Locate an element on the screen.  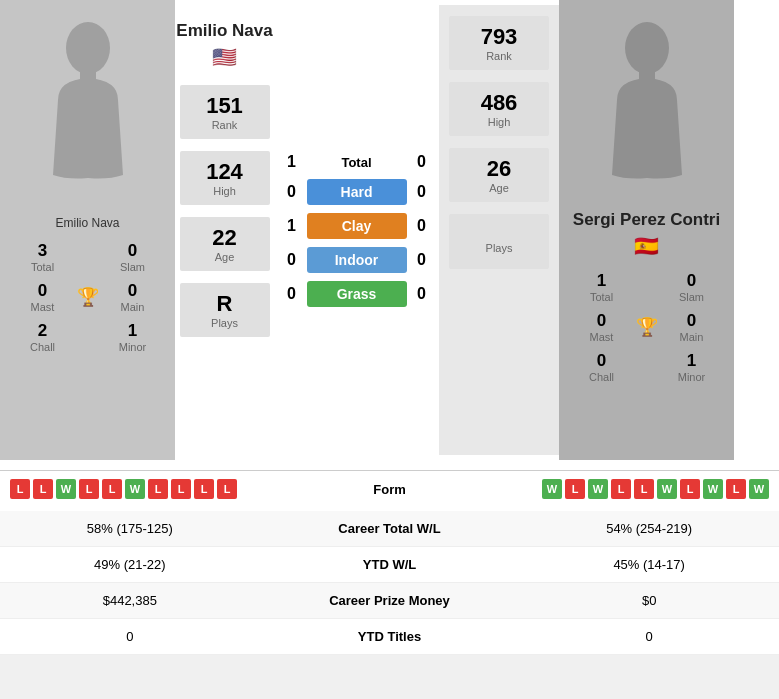
left-total-stat: 3 Total is located at coordinates (42, 257).